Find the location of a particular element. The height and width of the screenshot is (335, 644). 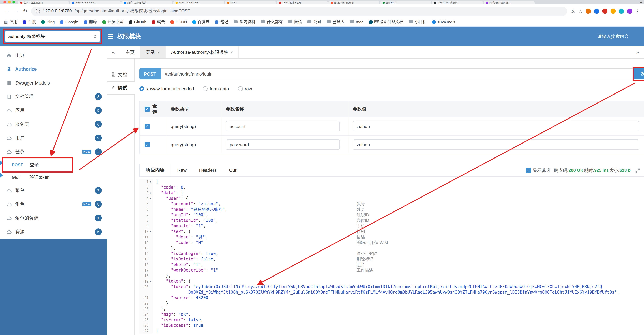

browser-tab: github push失败解… is located at coordinates (458, 2).